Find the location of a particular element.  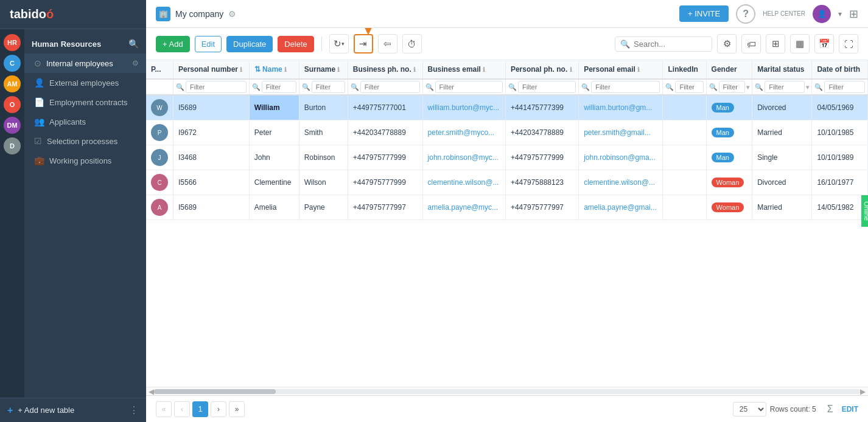

avatar-d: D is located at coordinates (12, 146).